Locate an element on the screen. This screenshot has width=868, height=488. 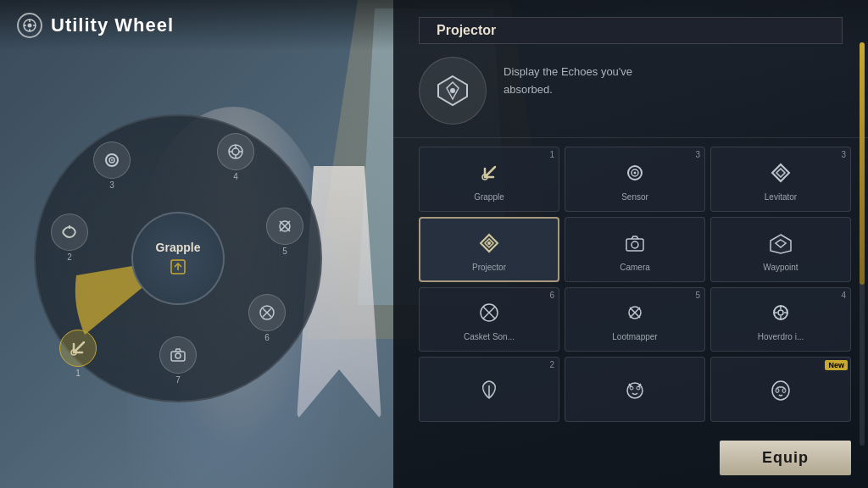
wheel-center: Grapple is located at coordinates (178, 258).